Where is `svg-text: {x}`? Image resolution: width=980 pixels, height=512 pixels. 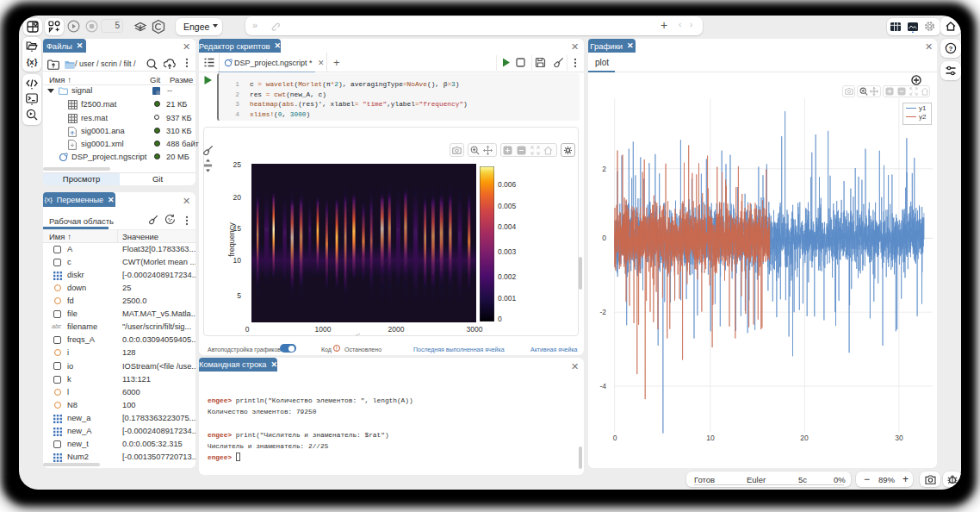 svg-text: {x} is located at coordinates (33, 62).